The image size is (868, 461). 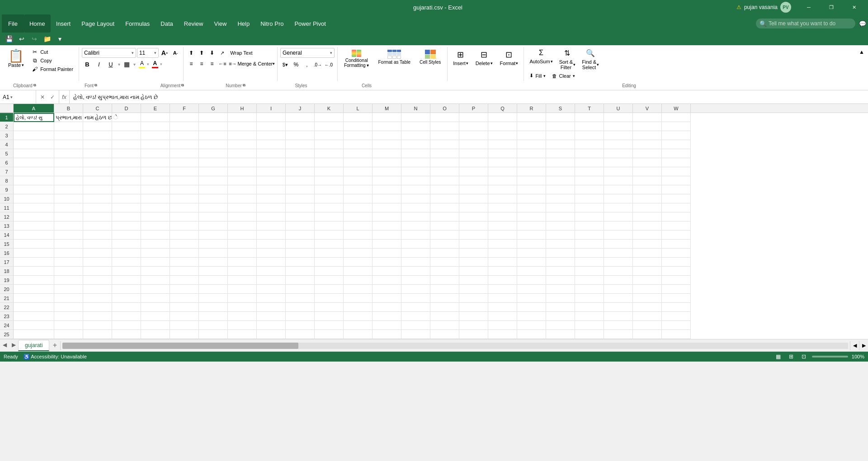 What do you see at coordinates (474, 334) in the screenshot?
I see `cell-P25` at bounding box center [474, 334].